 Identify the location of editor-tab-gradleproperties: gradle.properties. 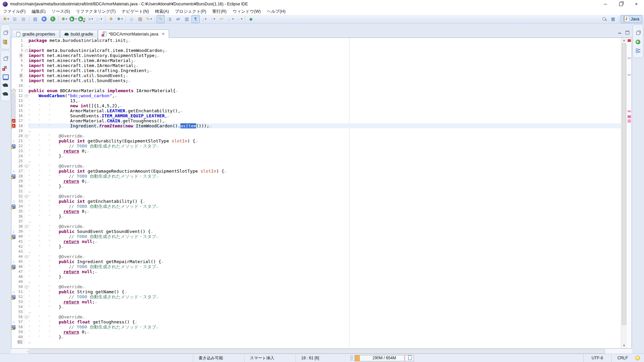
(36, 34).